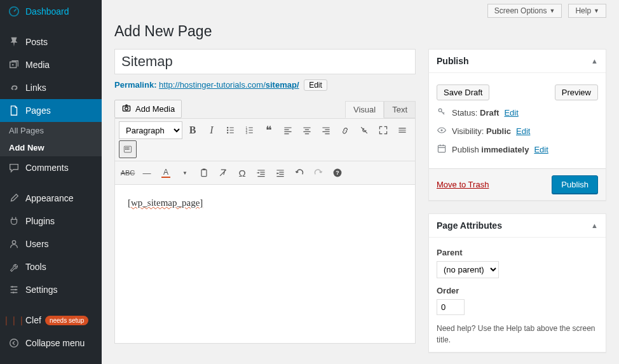 This screenshot has height=364, width=619. I want to click on save-draft-button: Save Draft, so click(463, 93).